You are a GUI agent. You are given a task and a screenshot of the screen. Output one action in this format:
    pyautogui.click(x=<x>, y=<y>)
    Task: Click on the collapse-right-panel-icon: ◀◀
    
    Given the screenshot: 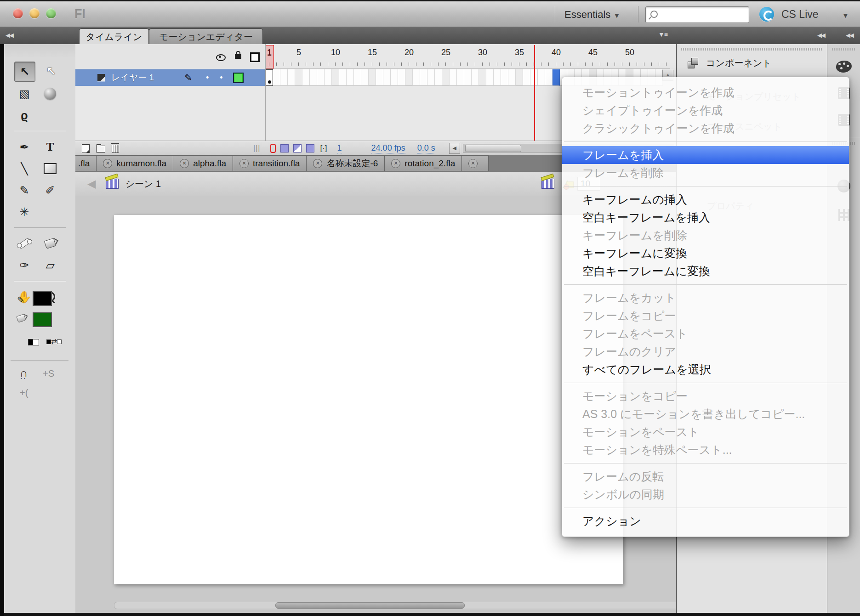 What is the action you would take?
    pyautogui.click(x=821, y=35)
    